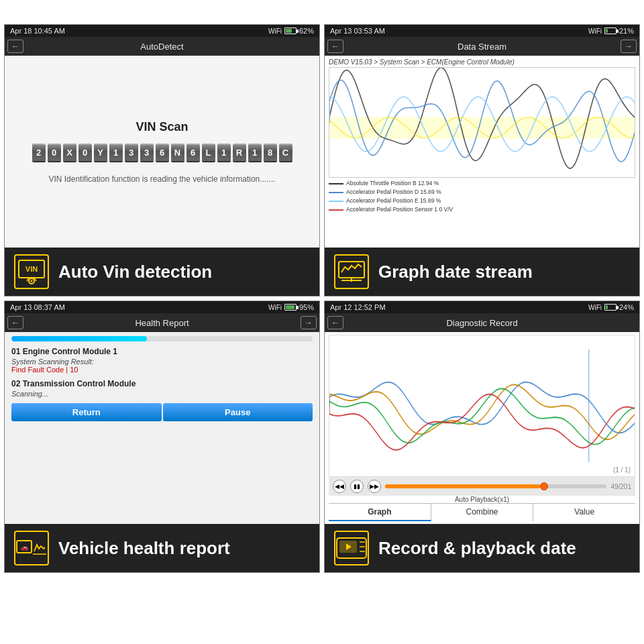 This screenshot has height=644, width=644. Describe the element at coordinates (482, 323) in the screenshot. I see `titlebar: ← Diagnostic Record` at that location.